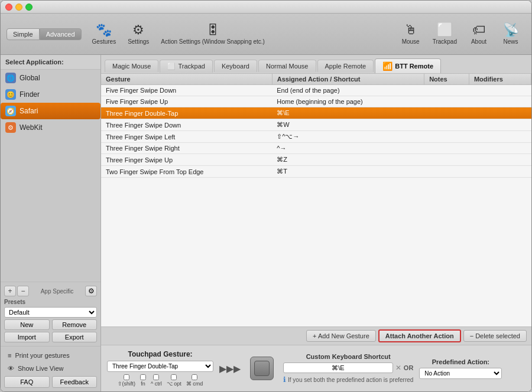 The width and height of the screenshot is (532, 392). I want to click on sidebar-webkit-label: WebKit, so click(31, 128).